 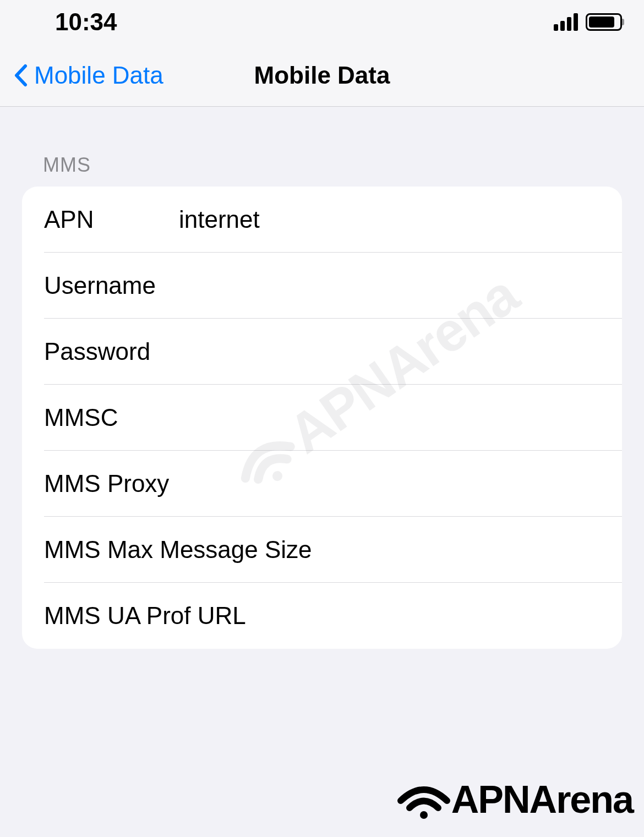 What do you see at coordinates (588, 22) in the screenshot?
I see `status-indicators` at bounding box center [588, 22].